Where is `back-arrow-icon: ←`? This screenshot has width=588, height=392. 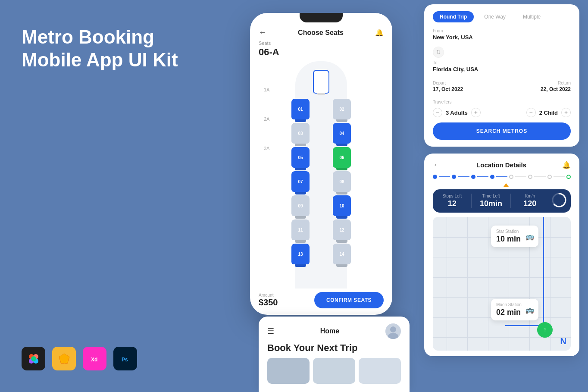 back-arrow-icon: ← is located at coordinates (263, 33).